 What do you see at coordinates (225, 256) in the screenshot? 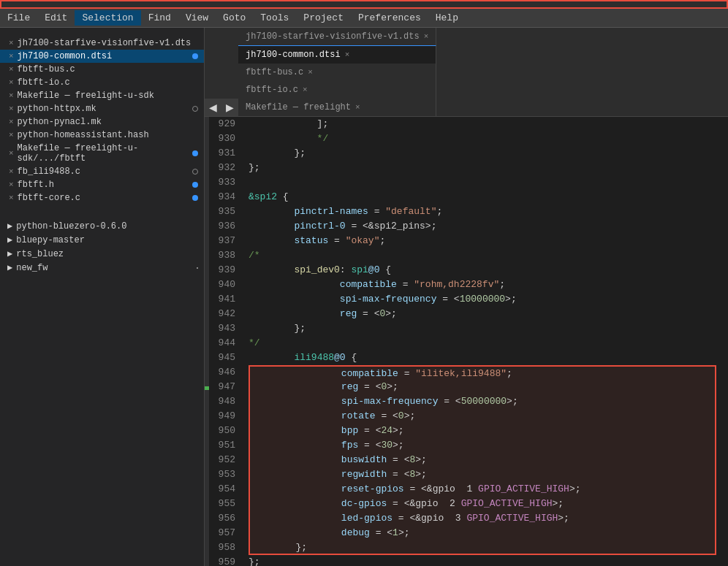
I see `line-number: 938` at bounding box center [225, 256].